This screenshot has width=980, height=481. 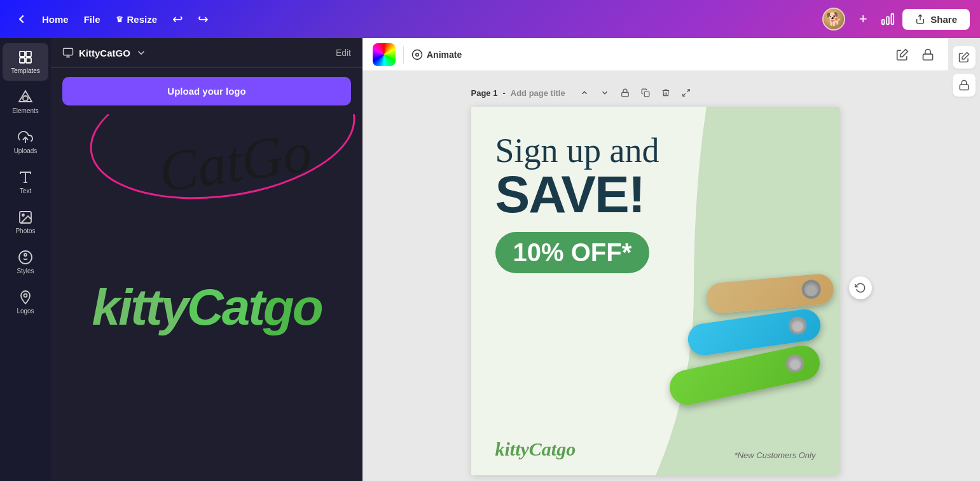 I want to click on page-expand-button, so click(x=686, y=93).